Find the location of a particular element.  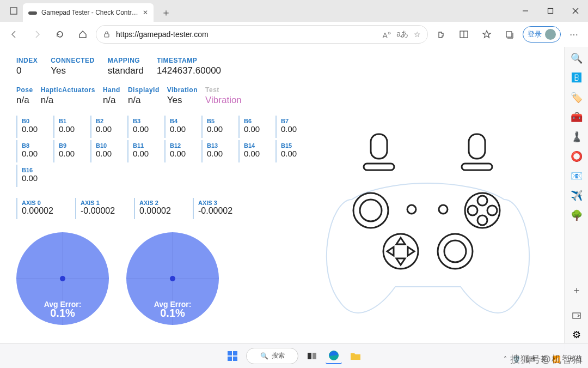

meta-label: TIMESTAMP is located at coordinates (189, 61).